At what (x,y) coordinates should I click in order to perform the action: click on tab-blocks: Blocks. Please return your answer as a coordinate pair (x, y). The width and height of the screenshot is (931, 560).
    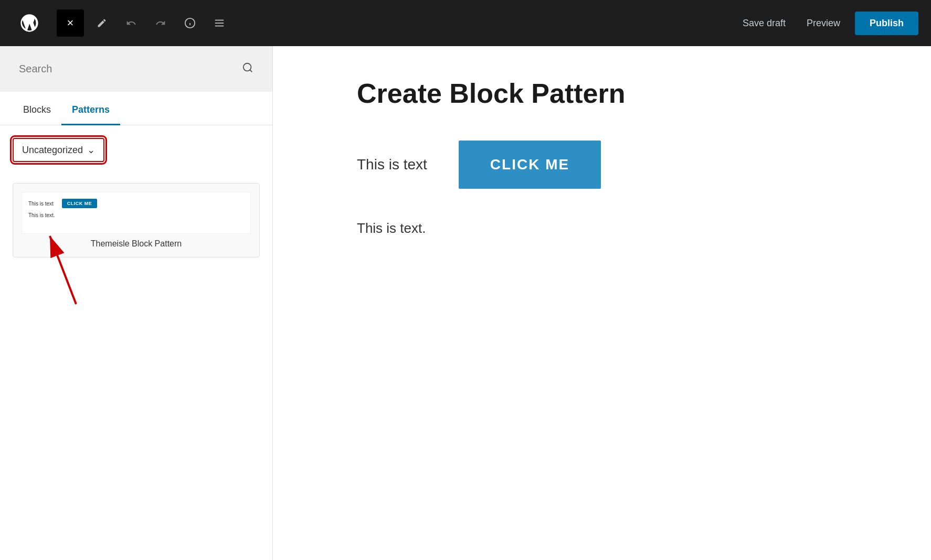
    Looking at the image, I should click on (37, 111).